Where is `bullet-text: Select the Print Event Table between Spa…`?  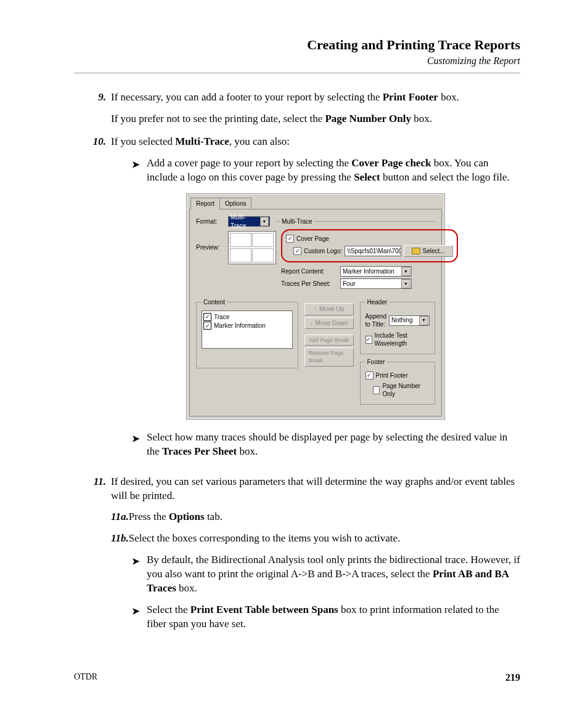
bullet-text: Select the Print Event Table between Spa… is located at coordinates (333, 617).